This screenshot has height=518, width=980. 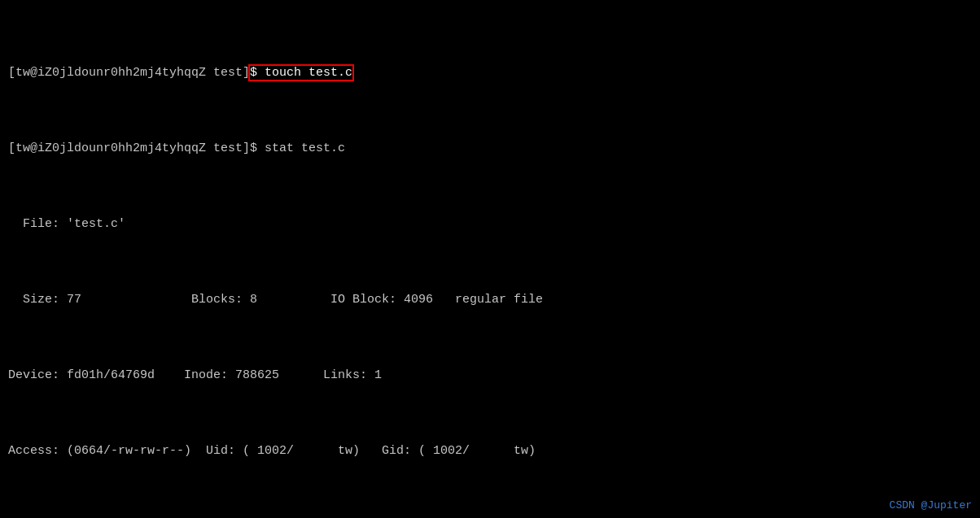 What do you see at coordinates (490, 148) in the screenshot?
I see `line-2: [tw@iZ0jldounr0hh2mj4tyhqqZ test]$ stat …` at bounding box center [490, 148].